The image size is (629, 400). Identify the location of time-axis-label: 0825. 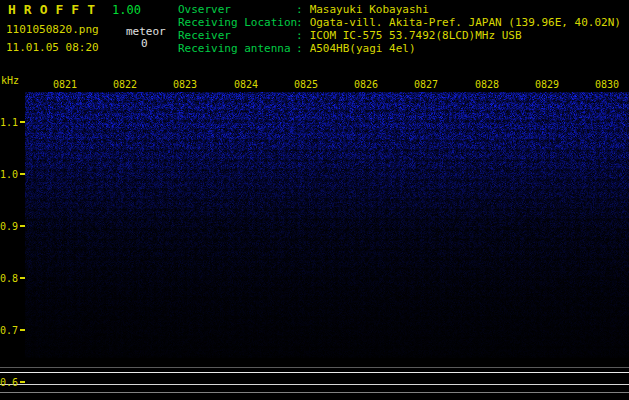
(306, 84).